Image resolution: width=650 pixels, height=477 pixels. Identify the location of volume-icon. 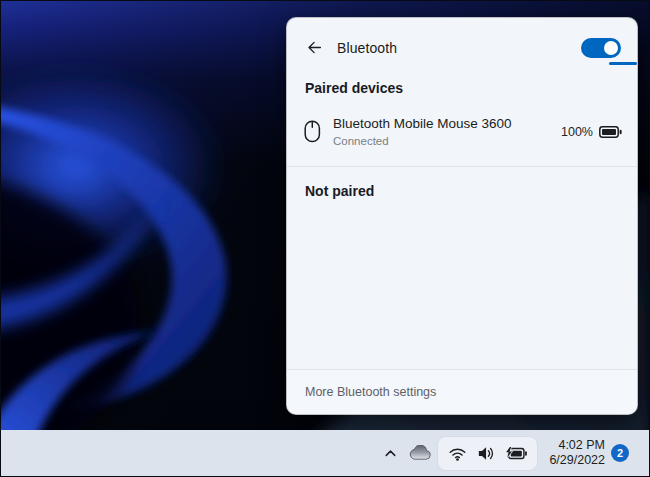
(486, 454).